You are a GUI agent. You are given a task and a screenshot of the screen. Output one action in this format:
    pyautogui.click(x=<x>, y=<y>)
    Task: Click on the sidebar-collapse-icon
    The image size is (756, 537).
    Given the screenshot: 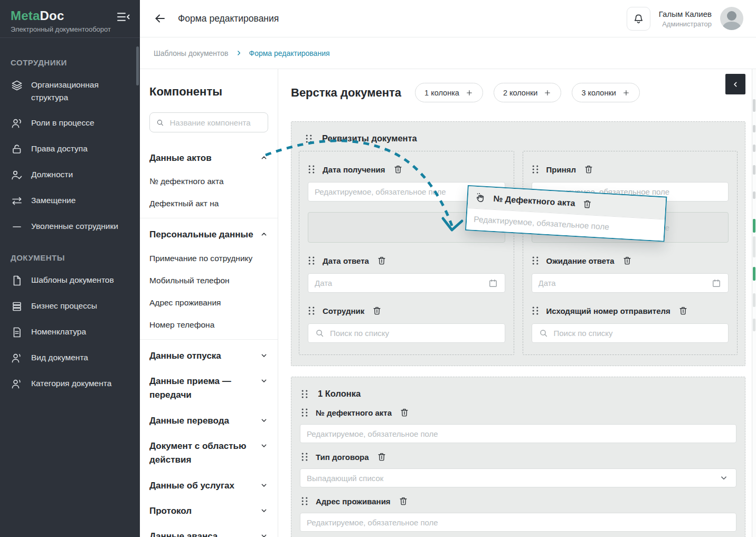 What is the action you would take?
    pyautogui.click(x=124, y=17)
    